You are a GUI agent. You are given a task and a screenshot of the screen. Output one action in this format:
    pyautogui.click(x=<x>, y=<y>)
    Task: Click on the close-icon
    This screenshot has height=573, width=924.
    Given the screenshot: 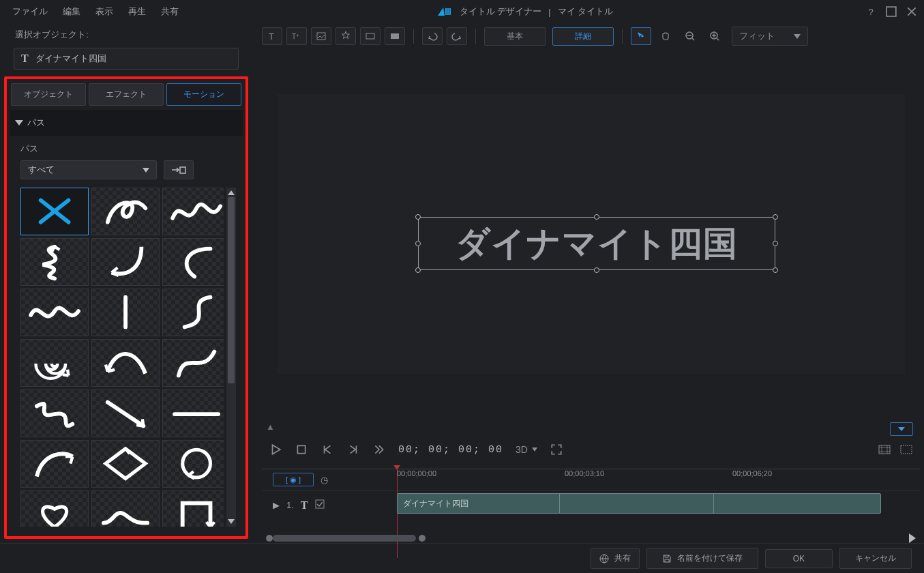 What is the action you would take?
    pyautogui.click(x=912, y=12)
    